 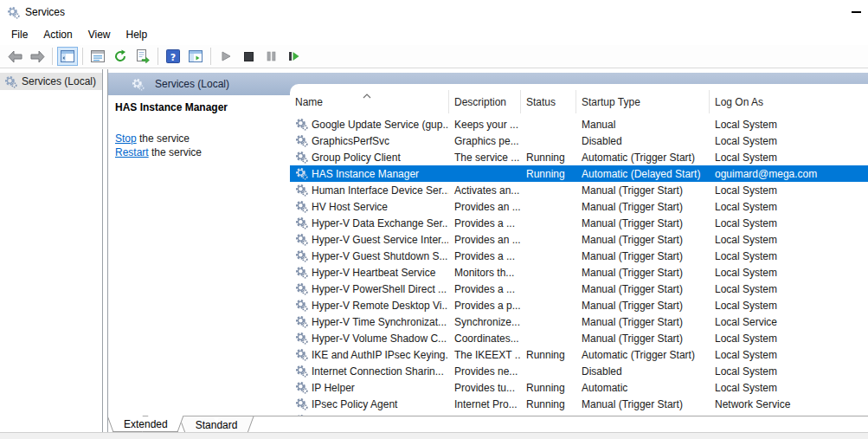 What do you see at coordinates (126, 139) in the screenshot?
I see `stop-service-link: Stop` at bounding box center [126, 139].